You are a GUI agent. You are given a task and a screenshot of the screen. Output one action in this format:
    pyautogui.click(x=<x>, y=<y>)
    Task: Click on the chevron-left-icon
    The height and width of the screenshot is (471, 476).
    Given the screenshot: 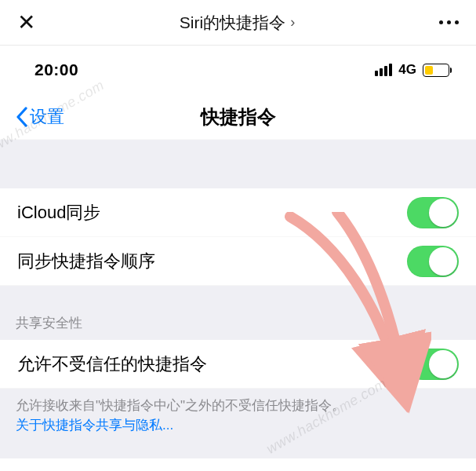 What is the action you would take?
    pyautogui.click(x=22, y=117)
    